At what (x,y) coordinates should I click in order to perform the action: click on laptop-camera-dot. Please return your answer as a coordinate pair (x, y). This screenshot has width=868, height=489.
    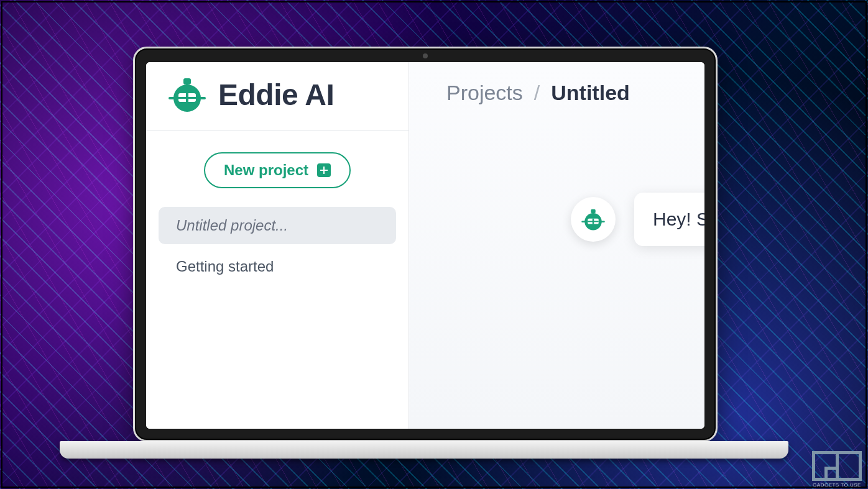
    Looking at the image, I should click on (425, 56).